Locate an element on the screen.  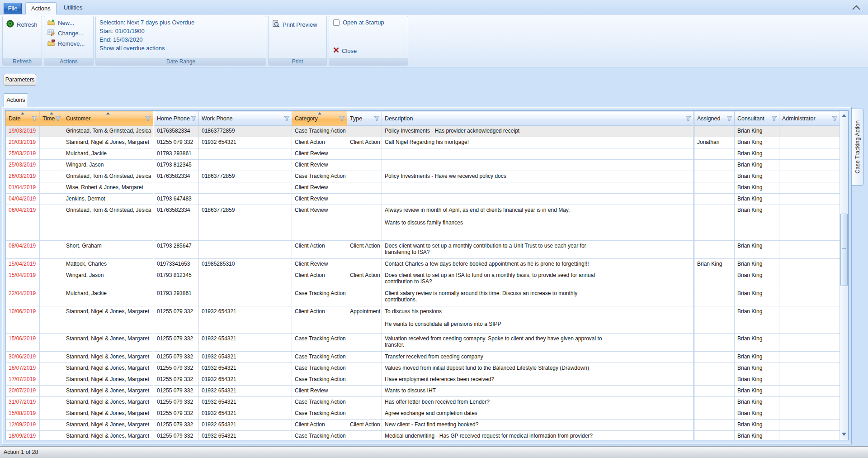
cell-customer: Wingard, Jason is located at coordinates (108, 279).